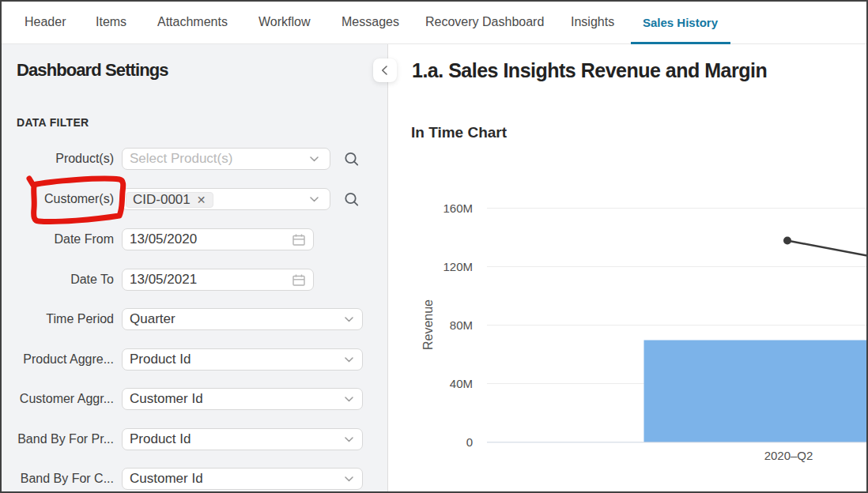  Describe the element at coordinates (462, 326) in the screenshot. I see `svg-text: 80M` at that location.